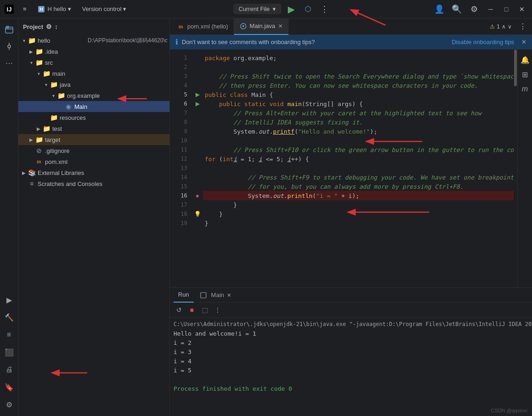  What do you see at coordinates (94, 73) in the screenshot?
I see `tree-item-main-dir: ▾ 📁 main` at bounding box center [94, 73].